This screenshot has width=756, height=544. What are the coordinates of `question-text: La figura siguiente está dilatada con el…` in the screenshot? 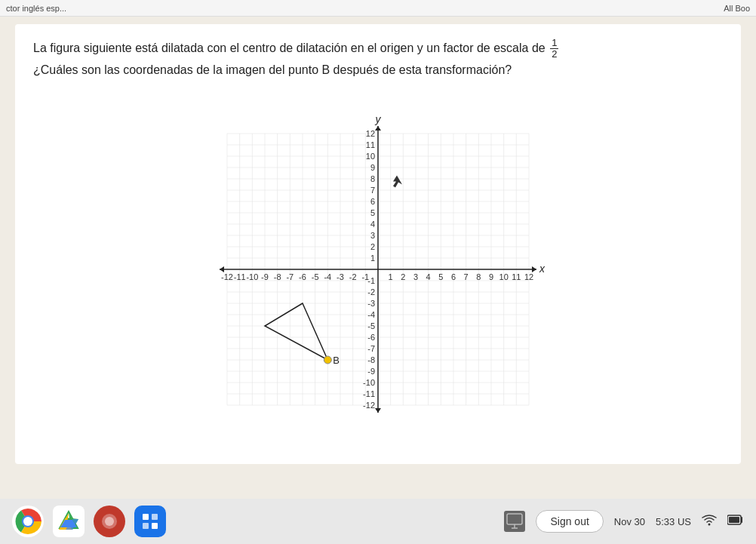 It's located at (378, 59).